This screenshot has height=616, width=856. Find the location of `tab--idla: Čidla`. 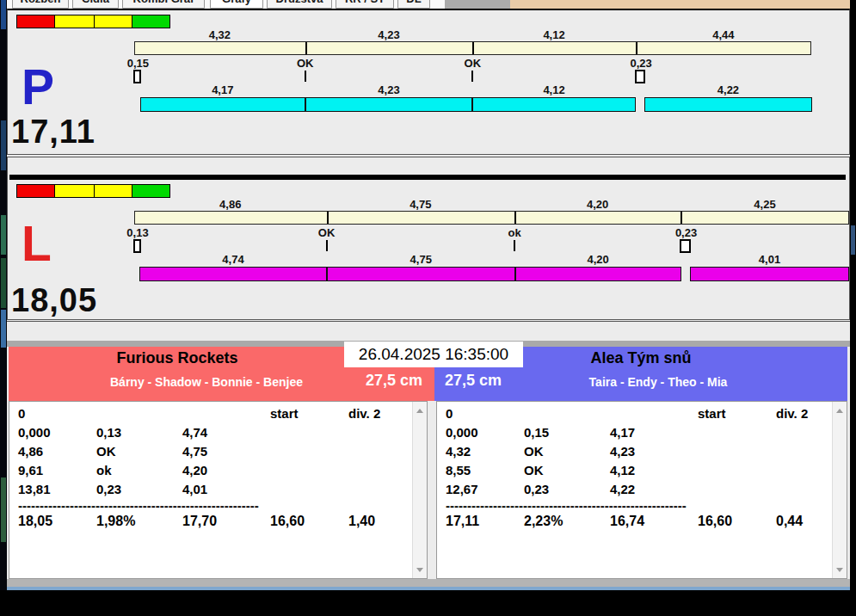

tab--idla: Čidla is located at coordinates (95, 4).